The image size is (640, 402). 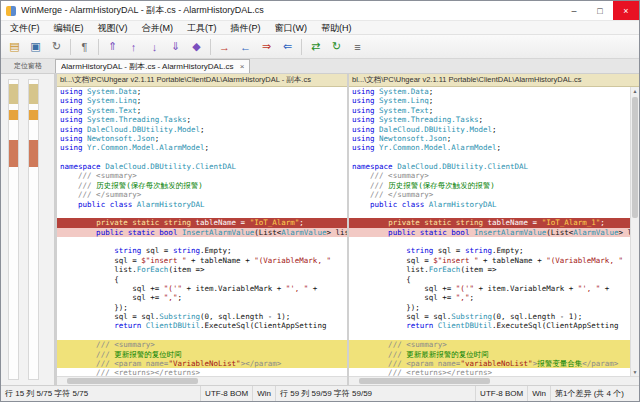 What do you see at coordinates (134, 46) in the screenshot?
I see `prev-diff-icon: ↑` at bounding box center [134, 46].